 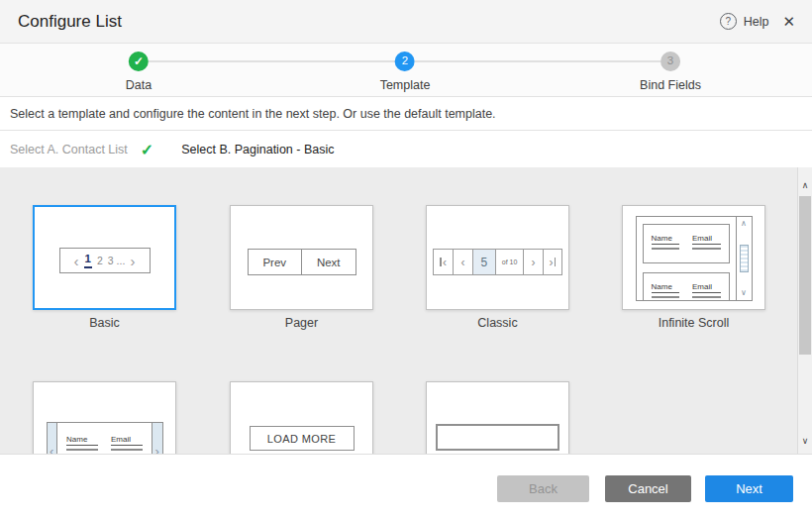 I want to click on prev-page-icon: ‹, so click(x=461, y=261).